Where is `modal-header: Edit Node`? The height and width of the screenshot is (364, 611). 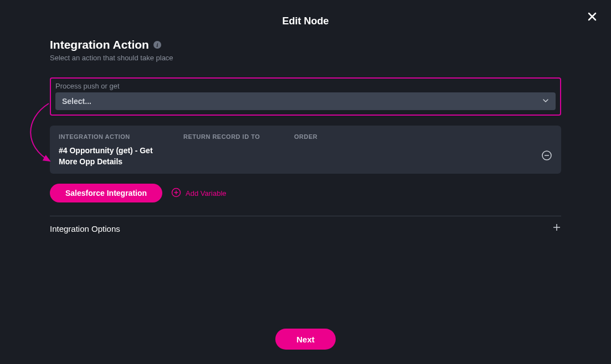 modal-header: Edit Node is located at coordinates (306, 19).